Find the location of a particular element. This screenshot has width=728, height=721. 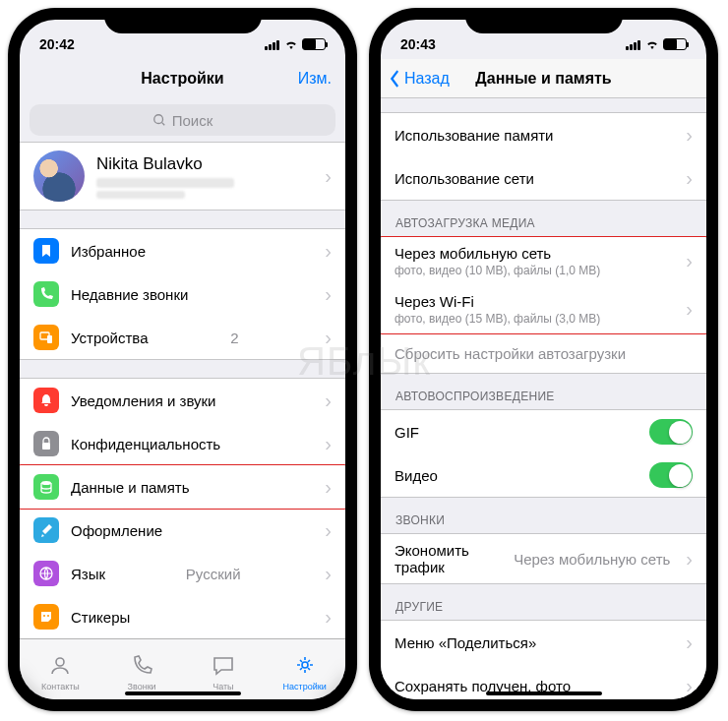

tab-label: Контакты is located at coordinates (61, 687).